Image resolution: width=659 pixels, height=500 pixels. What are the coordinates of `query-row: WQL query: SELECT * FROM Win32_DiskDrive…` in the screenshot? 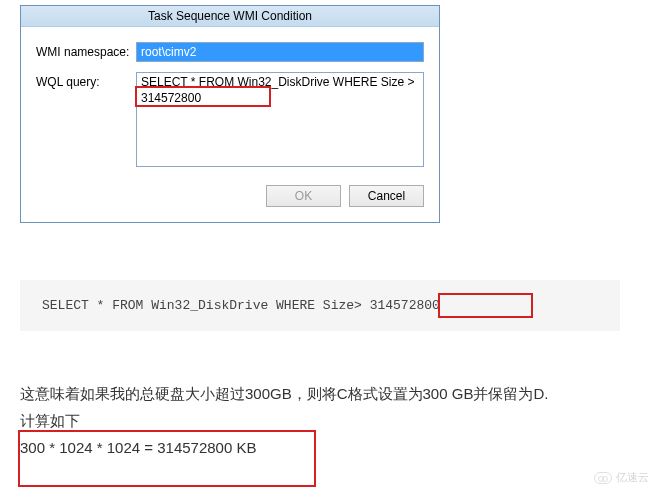 It's located at (230, 121).